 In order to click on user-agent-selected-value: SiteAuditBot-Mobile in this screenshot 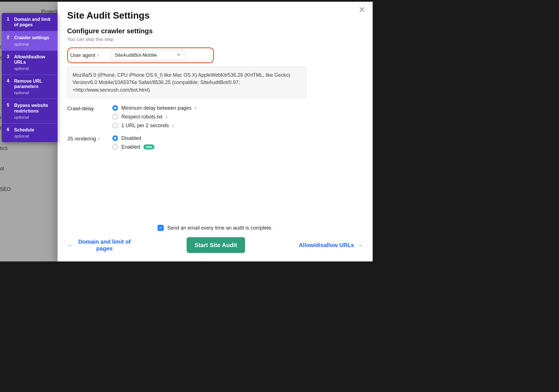, I will do `click(136, 55)`.